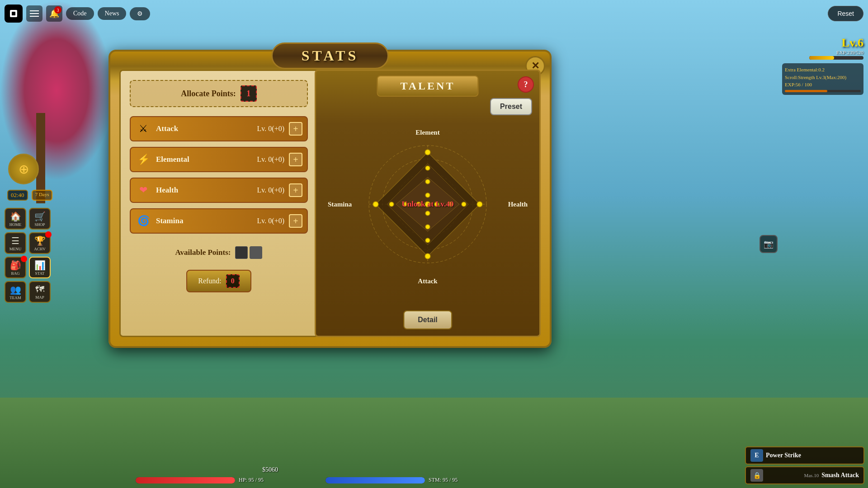 The width and height of the screenshot is (868, 488). Describe the element at coordinates (42, 195) in the screenshot. I see `days-value: 7 Days` at that location.